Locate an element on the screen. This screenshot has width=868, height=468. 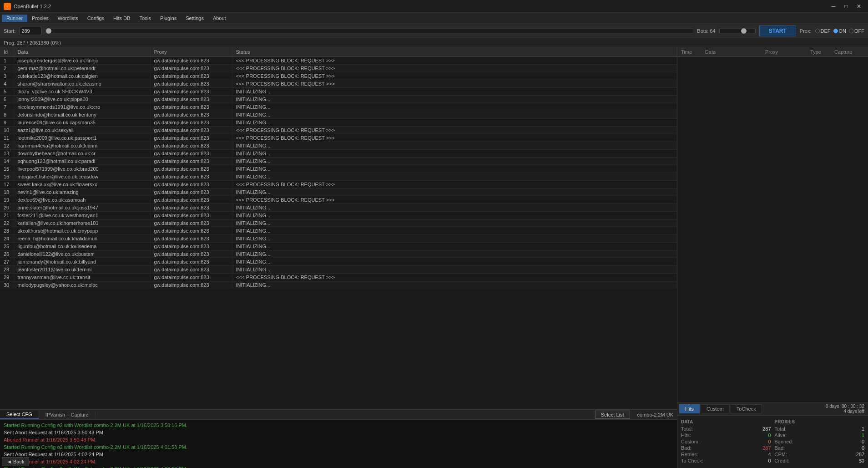
progress-slider is located at coordinates (369, 31).